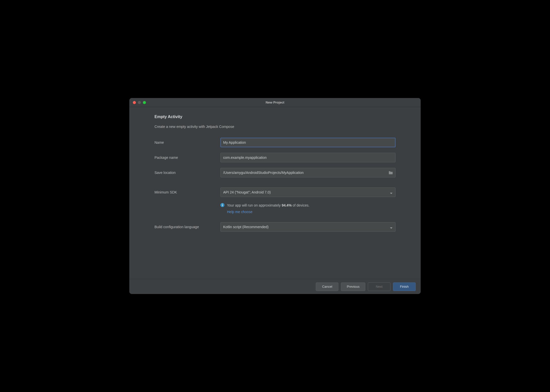 The height and width of the screenshot is (392, 550). I want to click on sdk-info-suffix: of devices., so click(300, 205).